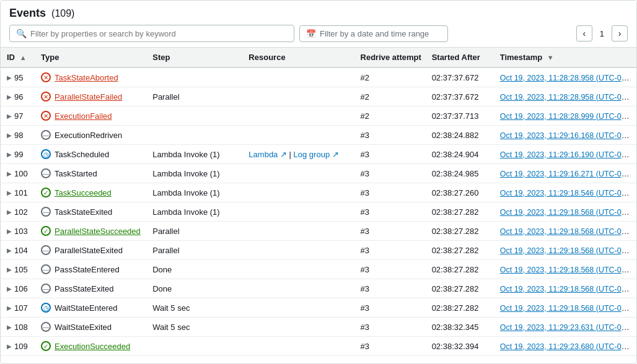 The width and height of the screenshot is (637, 364). I want to click on type-label: ParallelStateSucceeded, so click(98, 232).